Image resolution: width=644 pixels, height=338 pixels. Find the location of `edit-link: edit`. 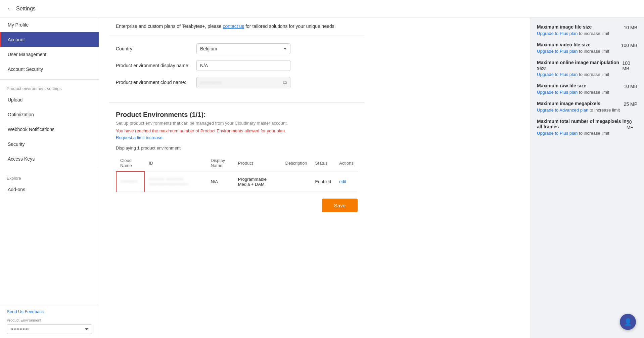

edit-link: edit is located at coordinates (342, 181).